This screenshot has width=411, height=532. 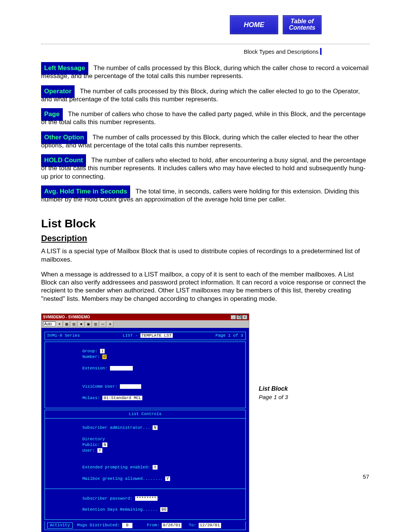 What do you see at coordinates (302, 25) in the screenshot?
I see `toc-button: Table of Contents` at bounding box center [302, 25].